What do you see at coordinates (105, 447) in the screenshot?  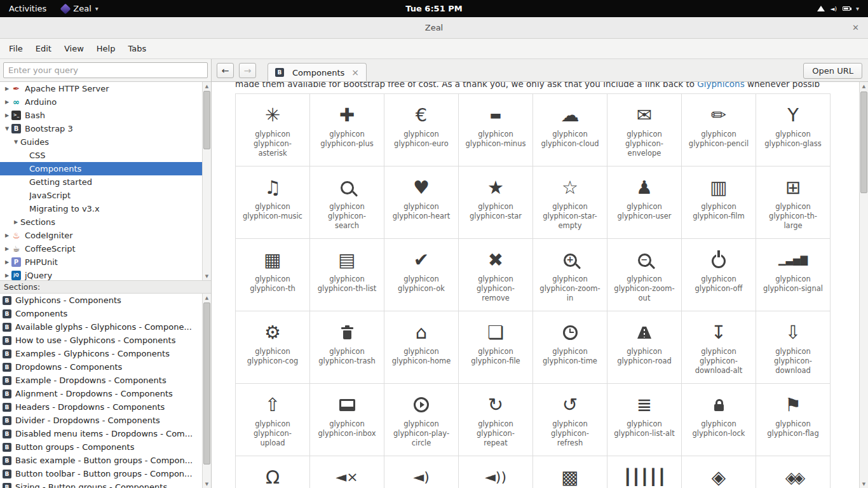 I see `section-item-button-groups-components: BButton groups - Components` at bounding box center [105, 447].